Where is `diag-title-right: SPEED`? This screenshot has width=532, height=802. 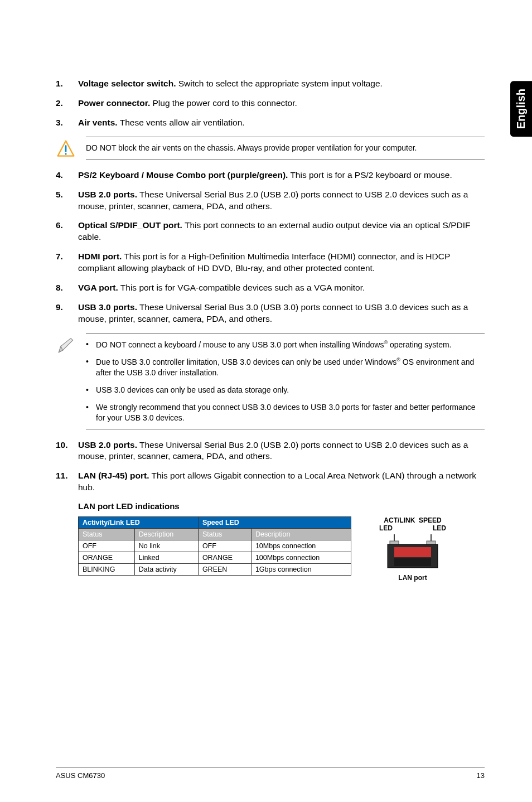 diag-title-right: SPEED is located at coordinates (431, 520).